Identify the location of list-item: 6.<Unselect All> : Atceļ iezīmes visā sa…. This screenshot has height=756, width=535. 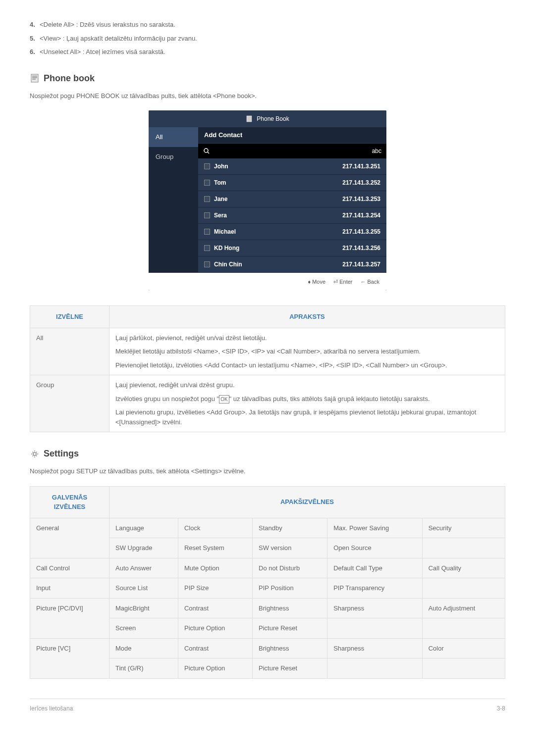
(268, 52).